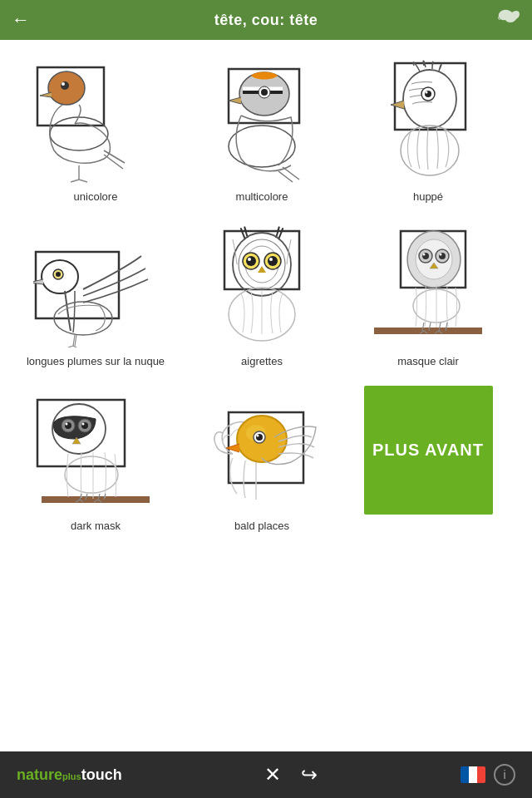 The height and width of the screenshot is (798, 532). I want to click on footer-controls: ✕ ↩, so click(291, 775).